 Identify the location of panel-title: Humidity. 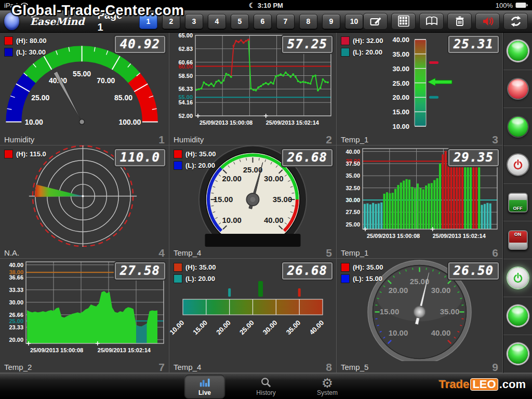
(189, 140).